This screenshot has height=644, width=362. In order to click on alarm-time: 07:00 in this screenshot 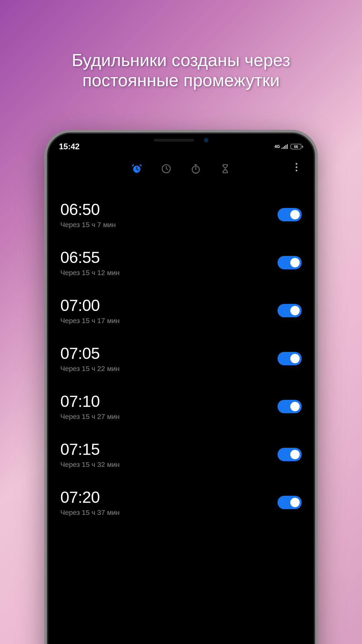, I will do `click(90, 305)`.